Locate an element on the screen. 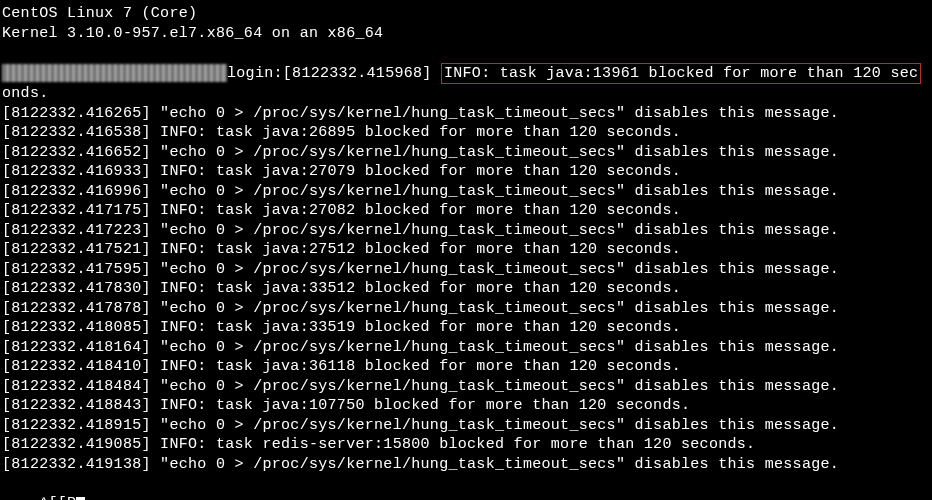 The width and height of the screenshot is (932, 500). log-line: [8122332.419085] INFO: task redis-server… is located at coordinates (466, 445).